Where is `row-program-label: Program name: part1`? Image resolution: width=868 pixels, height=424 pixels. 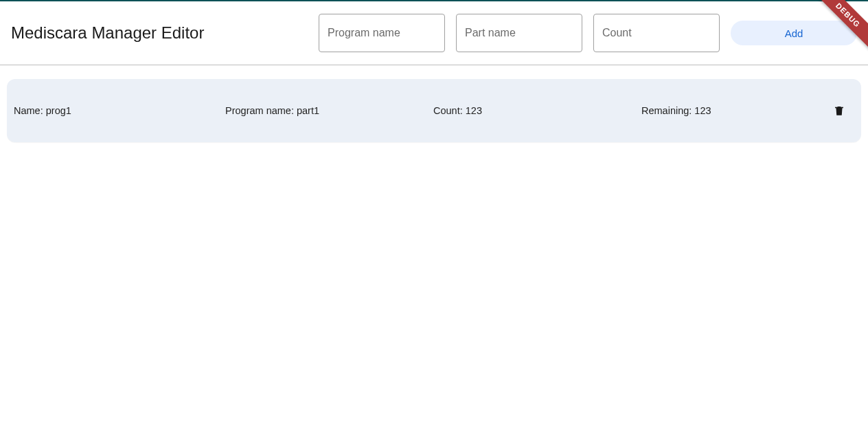 row-program-label: Program name: part1 is located at coordinates (327, 111).